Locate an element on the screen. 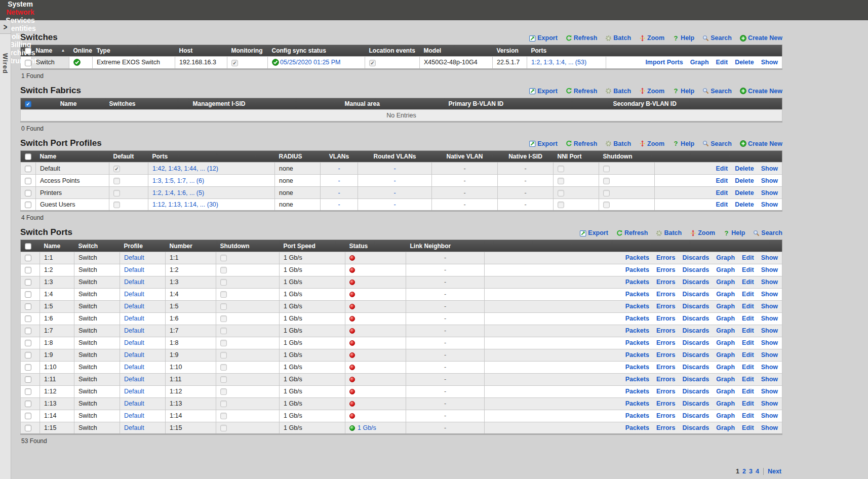 The height and width of the screenshot is (479, 868). pagination-page-link: 2 is located at coordinates (744, 471).